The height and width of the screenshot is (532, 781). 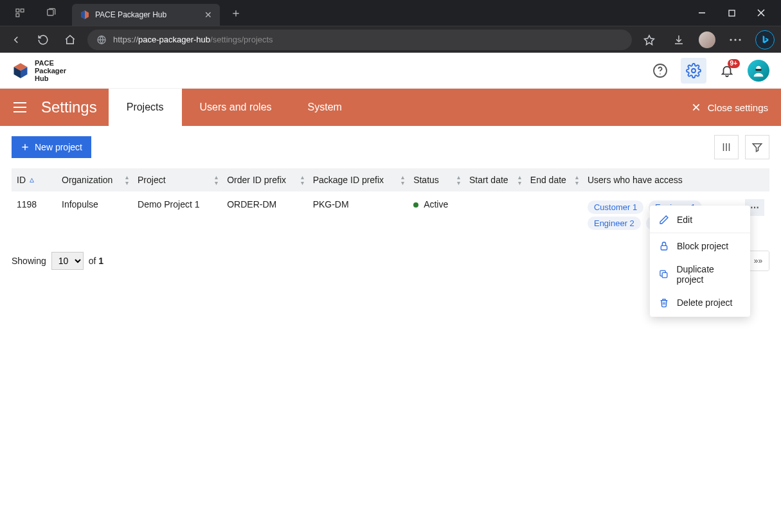 What do you see at coordinates (29, 261) in the screenshot?
I see `showing-label: Showing` at bounding box center [29, 261].